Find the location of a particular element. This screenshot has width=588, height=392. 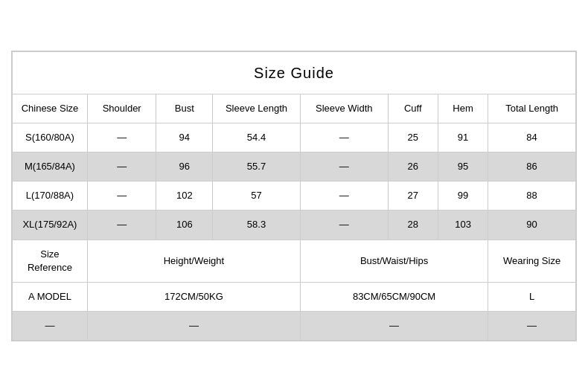

sleeve-length-m: 55.7 is located at coordinates (257, 167).